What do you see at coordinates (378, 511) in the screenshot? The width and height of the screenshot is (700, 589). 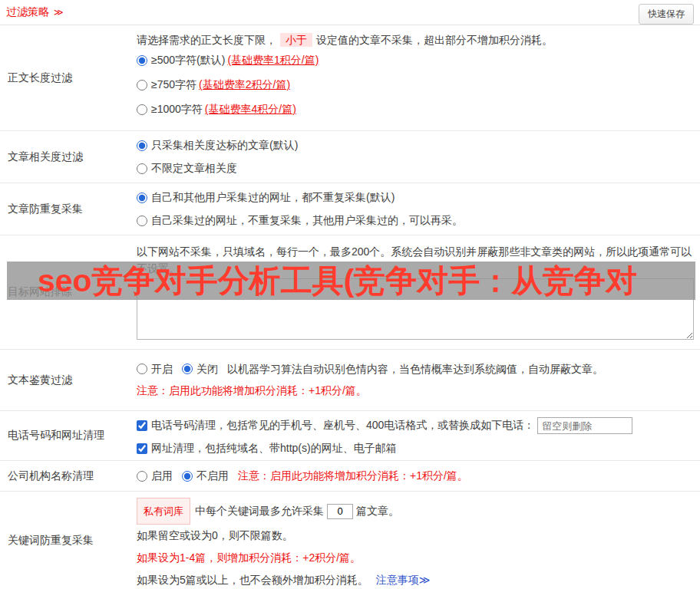 I see `keyword-limit-suffix: 篇文章。` at bounding box center [378, 511].